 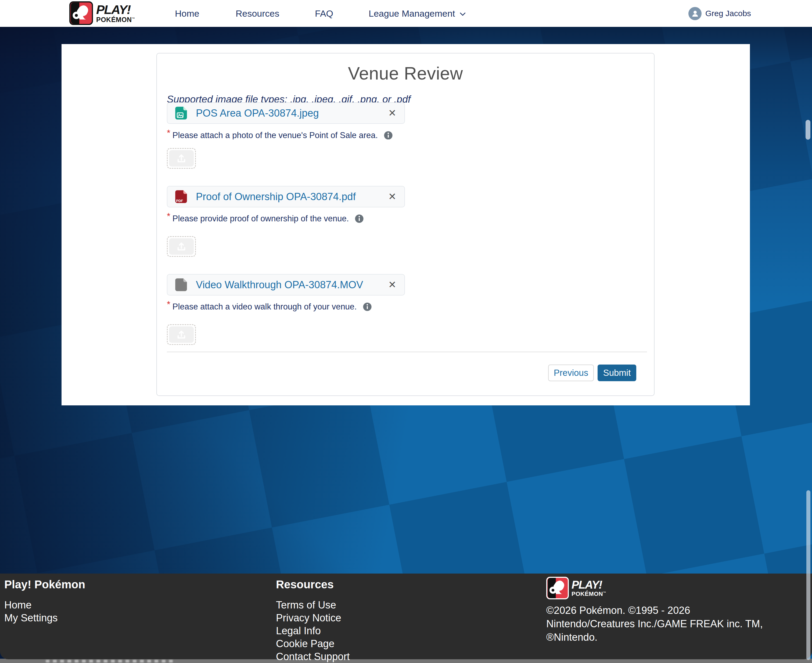 I want to click on footer-link-home: Home, so click(x=45, y=605).